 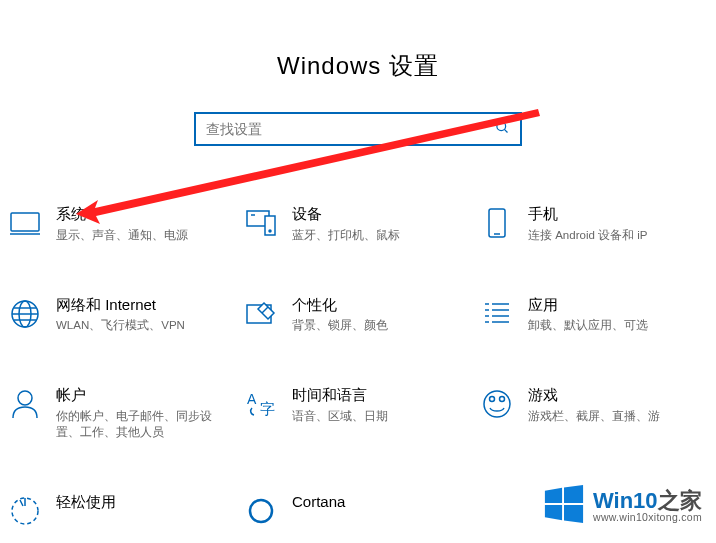 What do you see at coordinates (25, 511) in the screenshot?
I see `ease-of-access-icon` at bounding box center [25, 511].